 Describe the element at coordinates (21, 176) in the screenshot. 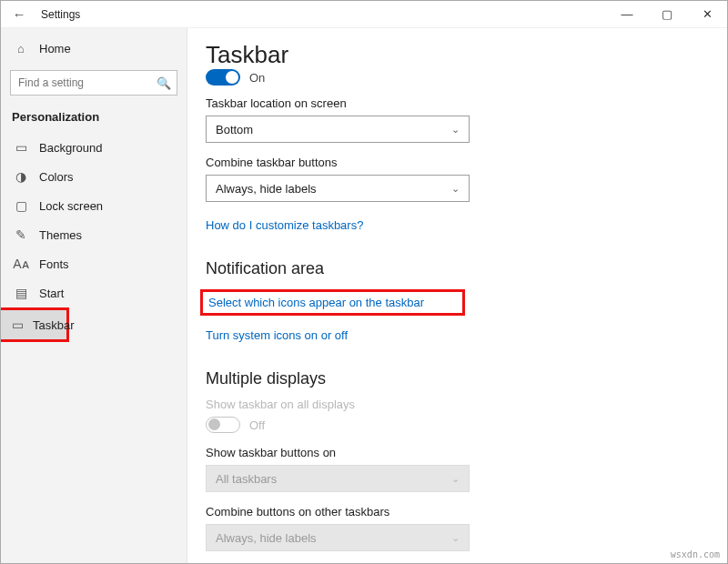

I see `colors-icon: ◑` at that location.